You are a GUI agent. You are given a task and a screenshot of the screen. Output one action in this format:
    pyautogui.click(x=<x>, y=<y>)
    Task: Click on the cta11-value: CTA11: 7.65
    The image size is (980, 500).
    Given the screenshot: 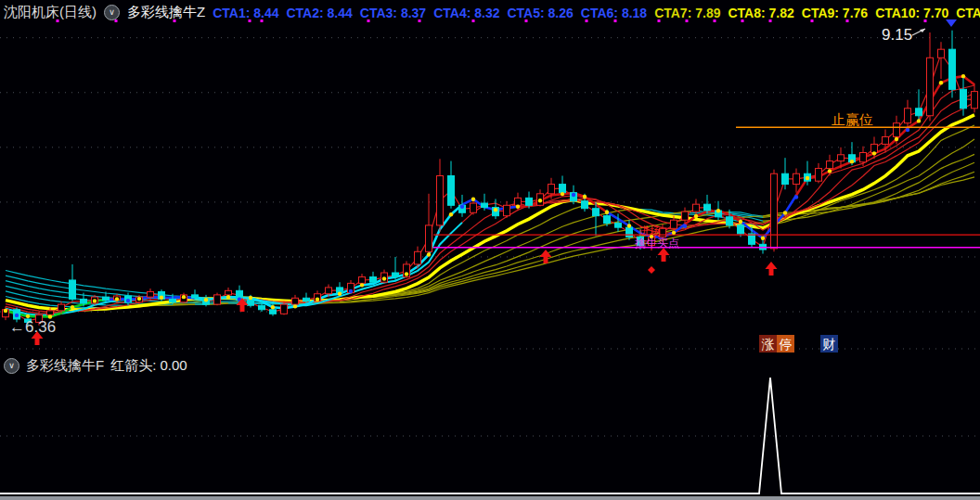 What is the action you would take?
    pyautogui.click(x=968, y=13)
    